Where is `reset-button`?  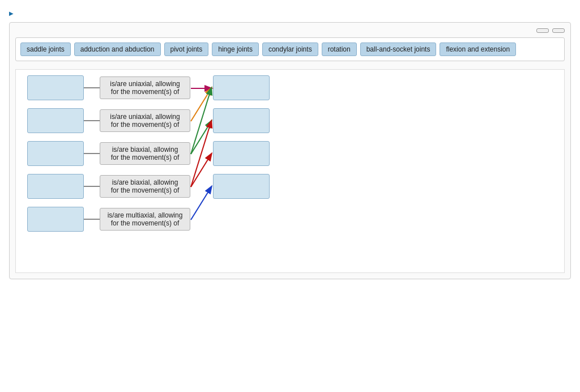
reset-button is located at coordinates (543, 31).